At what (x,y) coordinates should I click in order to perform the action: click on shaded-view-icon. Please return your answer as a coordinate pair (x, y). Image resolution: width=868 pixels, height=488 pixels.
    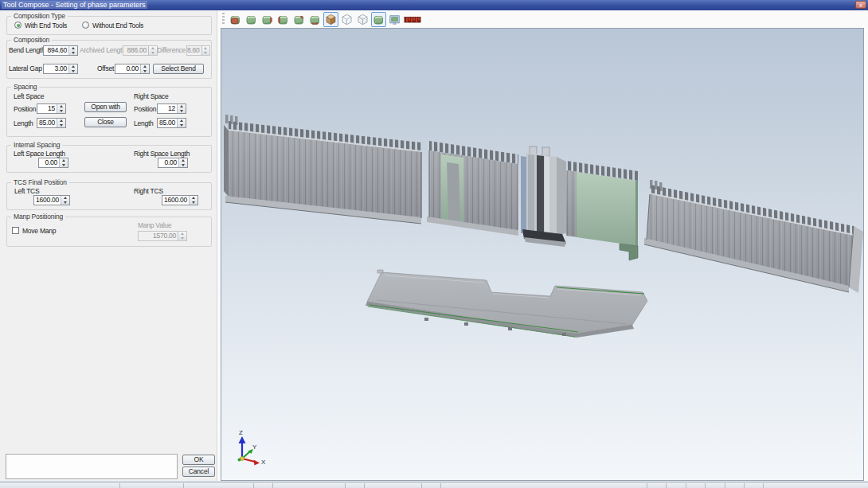
    Looking at the image, I should click on (252, 19).